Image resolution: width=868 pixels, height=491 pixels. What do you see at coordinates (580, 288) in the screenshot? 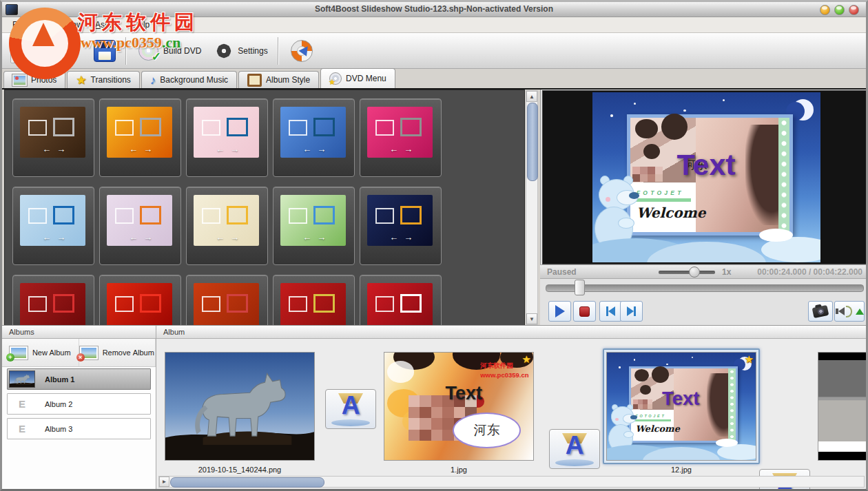
I see `seek-slider-handle` at bounding box center [580, 288].